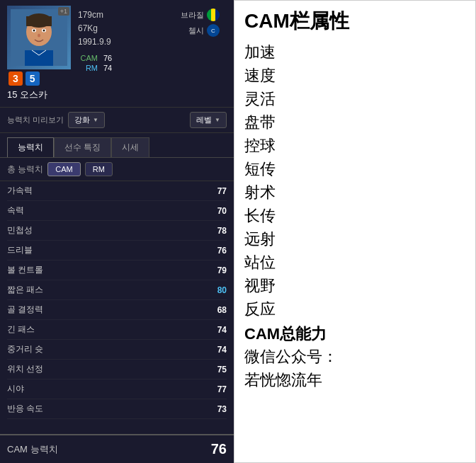  What do you see at coordinates (117, 211) in the screenshot?
I see `stat-row-speed: 속력 70` at bounding box center [117, 211].